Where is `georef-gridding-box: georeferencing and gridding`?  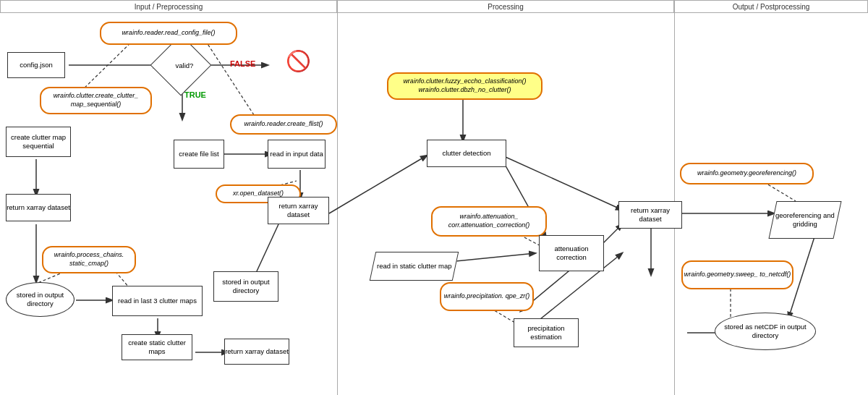 georef-gridding-box: georeferencing and gridding is located at coordinates (804, 220).